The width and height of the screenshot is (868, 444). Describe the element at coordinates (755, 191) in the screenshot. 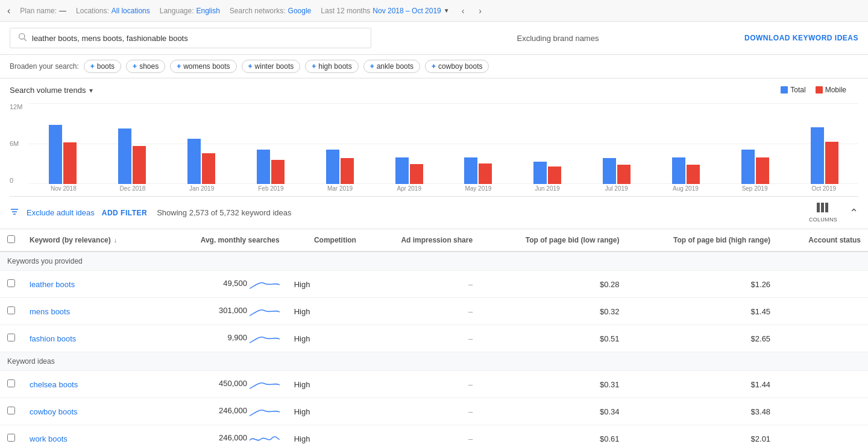

I see `x-axis-label: Sep 2019` at that location.